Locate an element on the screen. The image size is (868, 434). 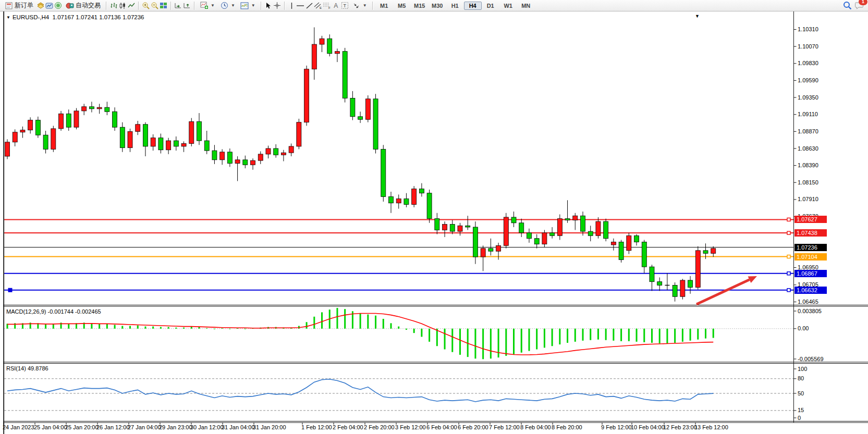
fibonacci-tool-icon: F is located at coordinates (327, 5).